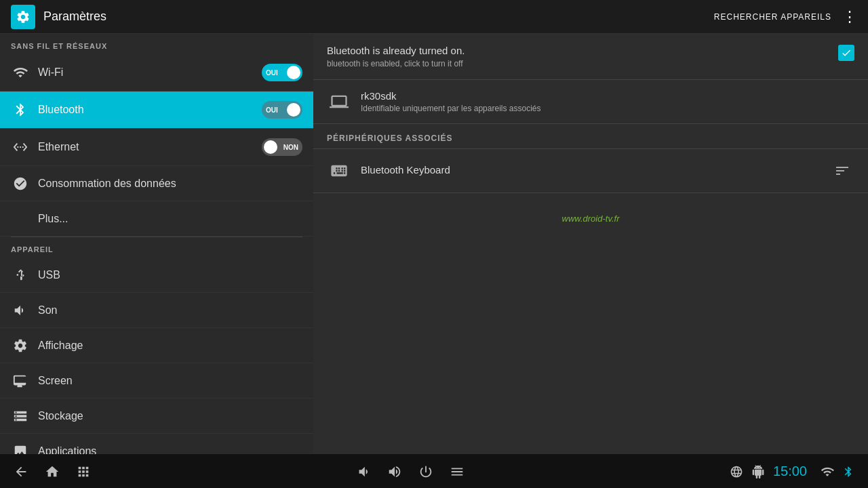 The height and width of the screenshot is (488, 868). Describe the element at coordinates (157, 148) in the screenshot. I see `sidebar-item-ethernet: Ethernet NON` at that location.